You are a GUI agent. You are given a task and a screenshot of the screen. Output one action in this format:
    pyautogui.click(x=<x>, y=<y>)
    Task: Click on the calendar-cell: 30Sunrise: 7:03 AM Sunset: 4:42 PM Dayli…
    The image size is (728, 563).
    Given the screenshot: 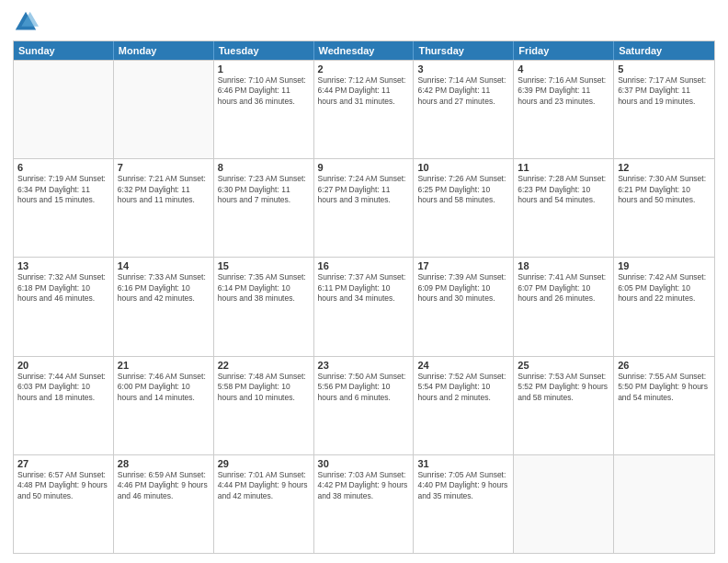 What is the action you would take?
    pyautogui.click(x=364, y=504)
    